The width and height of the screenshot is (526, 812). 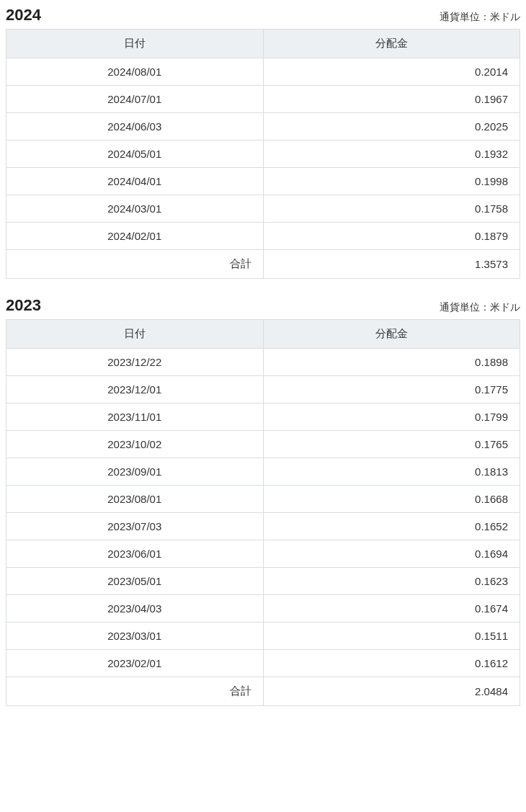 I want to click on table-row: 2023/09/010.1813, so click(x=264, y=472).